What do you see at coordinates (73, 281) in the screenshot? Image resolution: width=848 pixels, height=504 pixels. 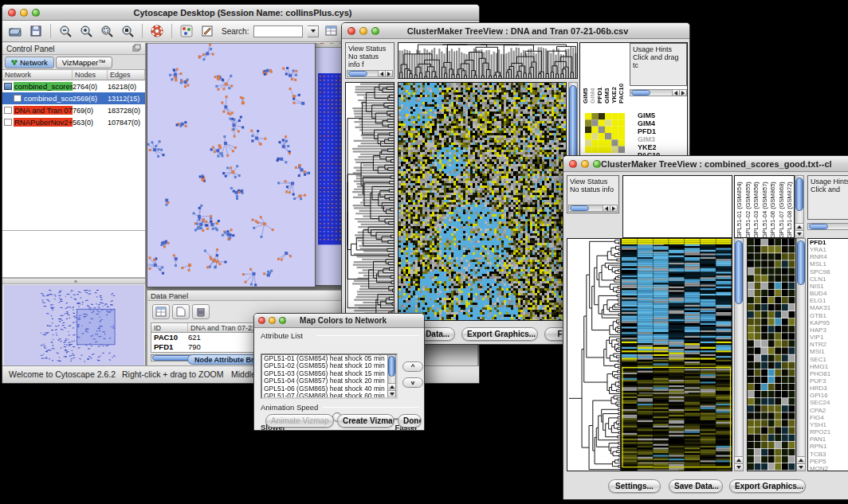 I see `panel-splitter-handle` at bounding box center [73, 281].